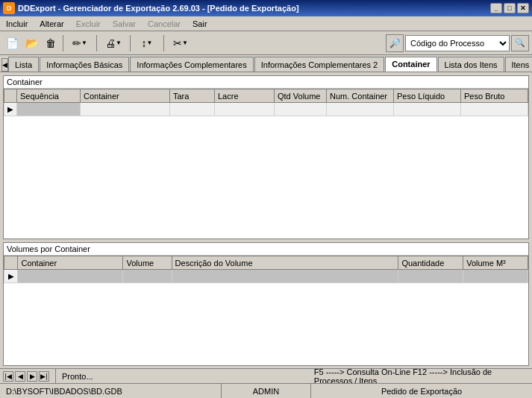 This screenshot has width=532, height=398. Describe the element at coordinates (266, 391) in the screenshot. I see `bottom-bar: D:\BYSOFT\IBDADOS\BD.GDB ADMIN Pedido de…` at that location.